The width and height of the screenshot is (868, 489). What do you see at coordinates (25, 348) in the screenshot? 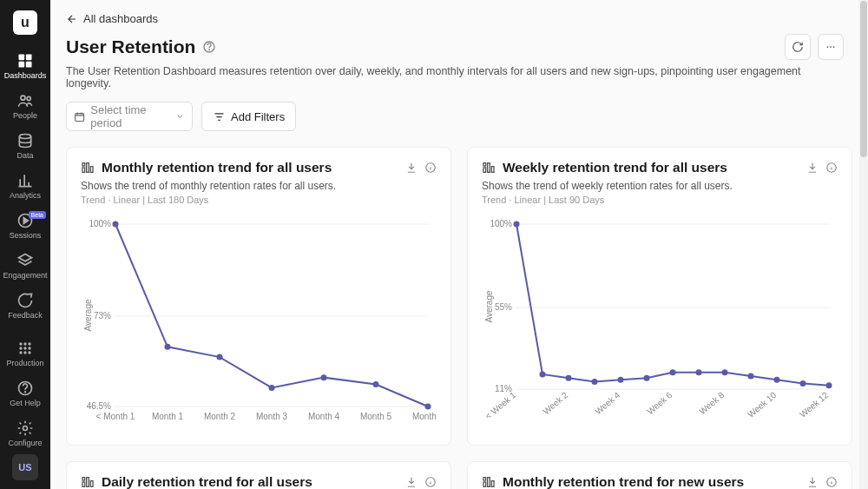
I see `apps-icon` at bounding box center [25, 348].